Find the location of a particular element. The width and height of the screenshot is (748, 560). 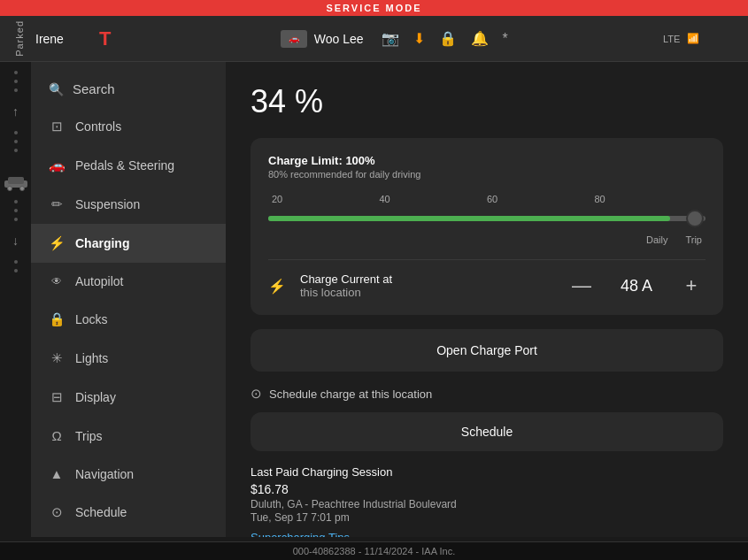

charge-current-label: Charge Current at this location is located at coordinates (429, 286).